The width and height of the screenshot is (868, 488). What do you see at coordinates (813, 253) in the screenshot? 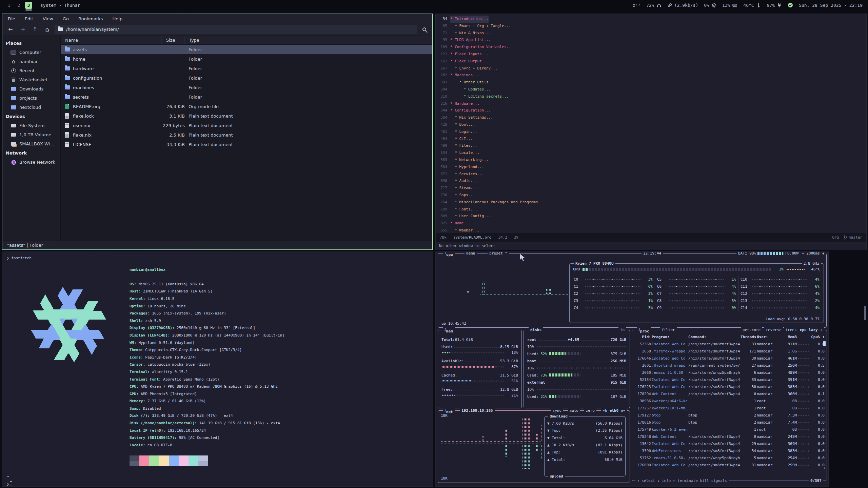
I see `update-interval: - 2000ms +` at bounding box center [813, 253].